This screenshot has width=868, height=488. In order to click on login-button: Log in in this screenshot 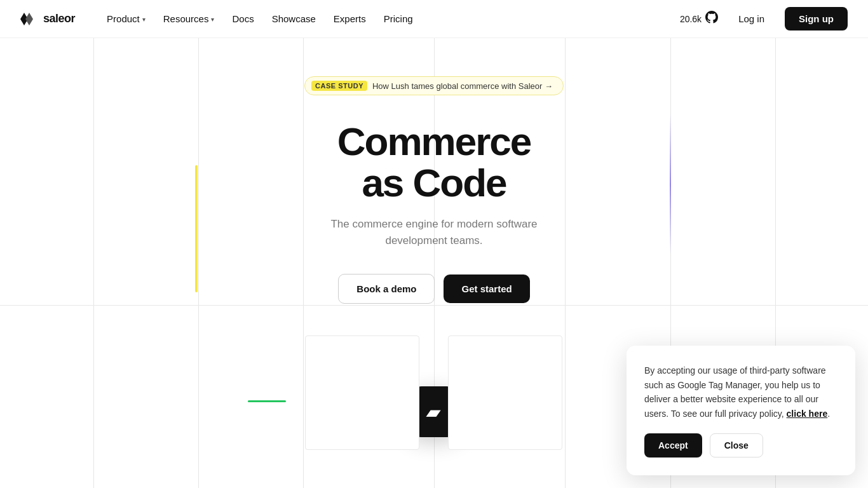, I will do `click(751, 19)`.